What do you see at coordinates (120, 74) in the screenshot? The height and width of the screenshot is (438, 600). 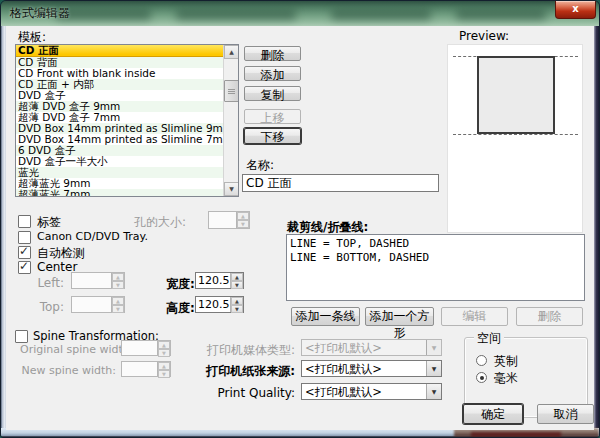 I see `template-list-item: CD Front with blank inside` at bounding box center [120, 74].